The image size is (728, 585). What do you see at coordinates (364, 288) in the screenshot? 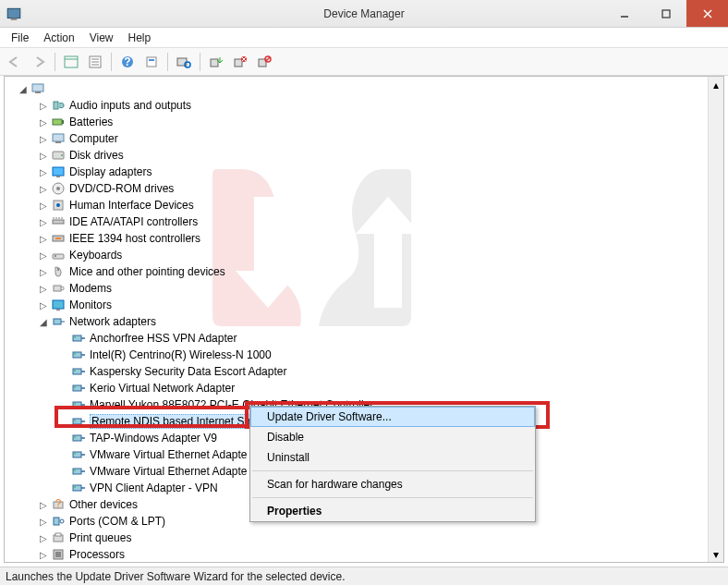
I see `tree-category: ▷Modems` at bounding box center [364, 288].